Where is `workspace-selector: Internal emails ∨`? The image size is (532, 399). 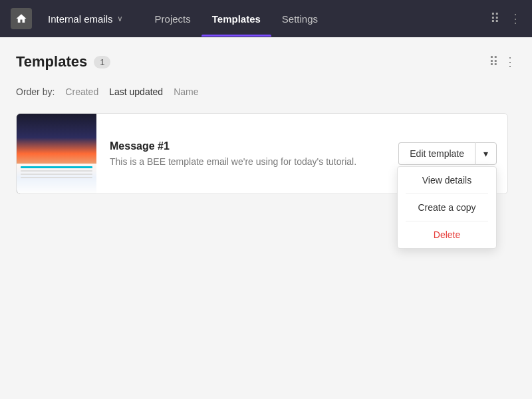 workspace-selector: Internal emails ∨ is located at coordinates (85, 19).